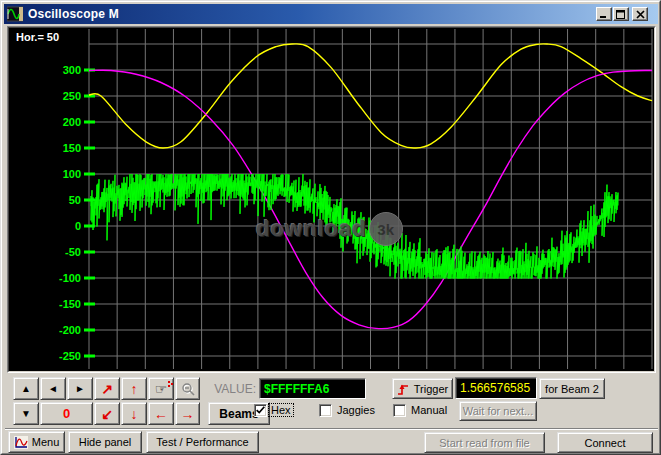  Describe the element at coordinates (72, 96) in the screenshot. I see `y-axis-label: 250` at that location.